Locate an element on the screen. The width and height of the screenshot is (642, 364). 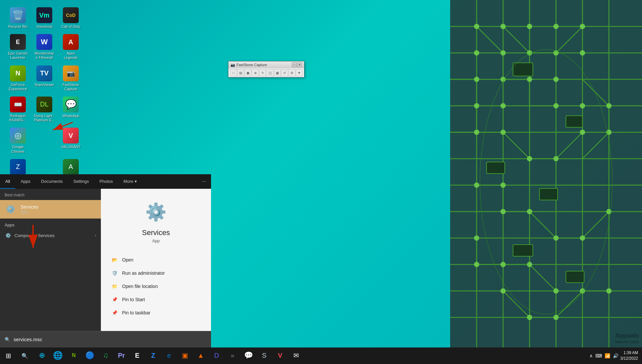
search-tabs: All Apps Documents Settings Photos More … is located at coordinates (106, 182).